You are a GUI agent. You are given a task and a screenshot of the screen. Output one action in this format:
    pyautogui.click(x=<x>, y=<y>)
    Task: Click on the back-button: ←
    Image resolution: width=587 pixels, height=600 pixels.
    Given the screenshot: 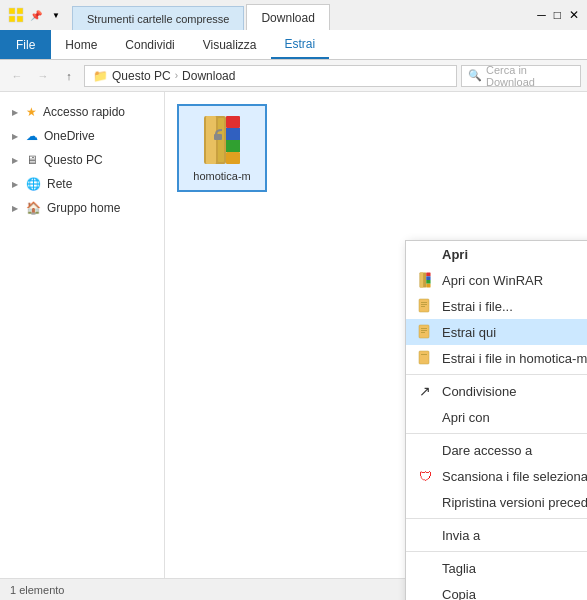 What is the action you would take?
    pyautogui.click(x=17, y=76)
    